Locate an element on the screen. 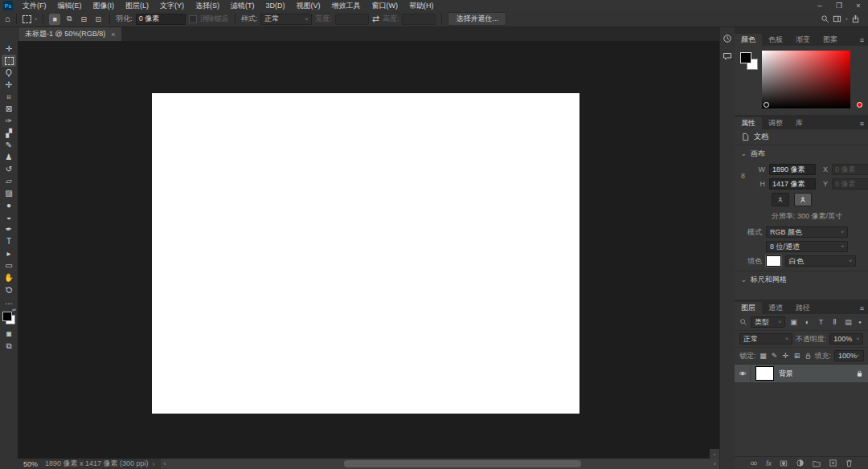  filter-smart-objects-icon: ▤ is located at coordinates (849, 322).